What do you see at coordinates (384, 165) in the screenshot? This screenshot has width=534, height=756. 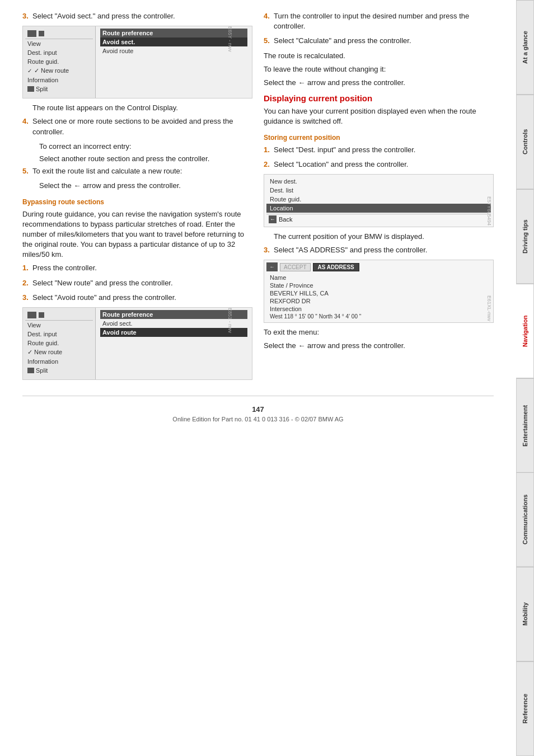 I see `storing-step-2-text: Select "Location" and press the controll…` at bounding box center [384, 165].